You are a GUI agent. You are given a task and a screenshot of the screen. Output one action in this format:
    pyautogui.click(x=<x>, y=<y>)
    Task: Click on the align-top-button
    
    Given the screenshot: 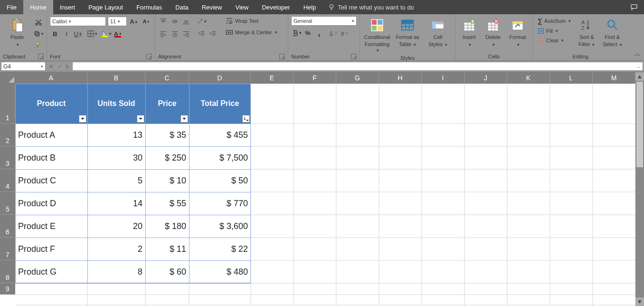 What is the action you would take?
    pyautogui.click(x=163, y=21)
    